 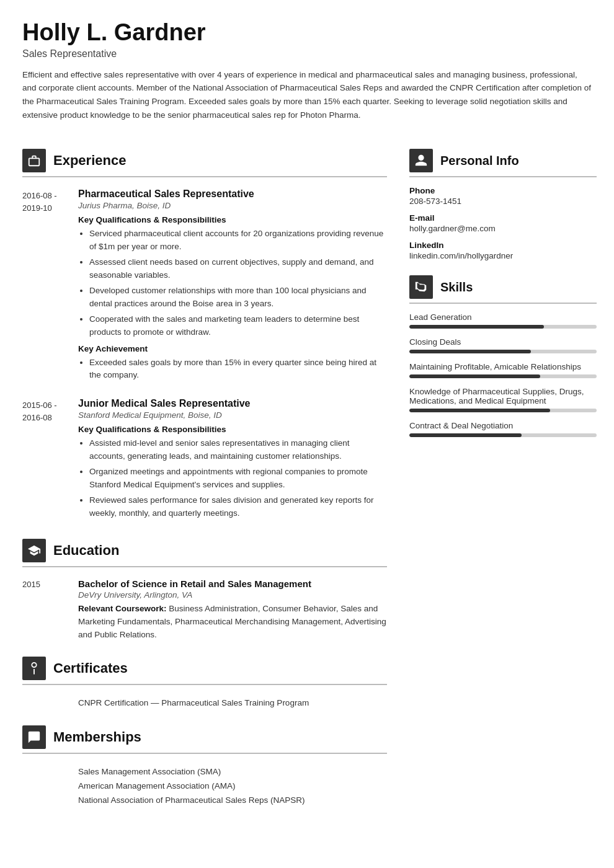 I want to click on school-1: DeVry University, Arlington, VA, so click(x=233, y=595).